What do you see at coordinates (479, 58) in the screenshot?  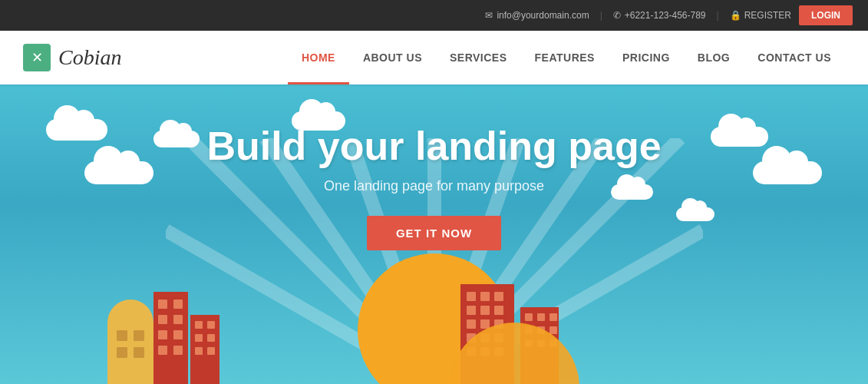 I see `nav-link-services: SERVICES` at bounding box center [479, 58].